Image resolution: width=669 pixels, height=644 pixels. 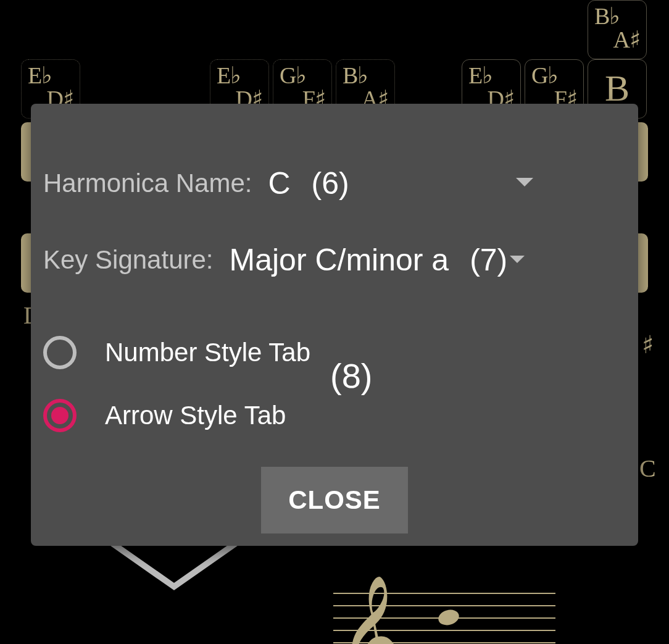 What do you see at coordinates (207, 353) in the screenshot?
I see `radio-number-label: Number Style Tab` at bounding box center [207, 353].